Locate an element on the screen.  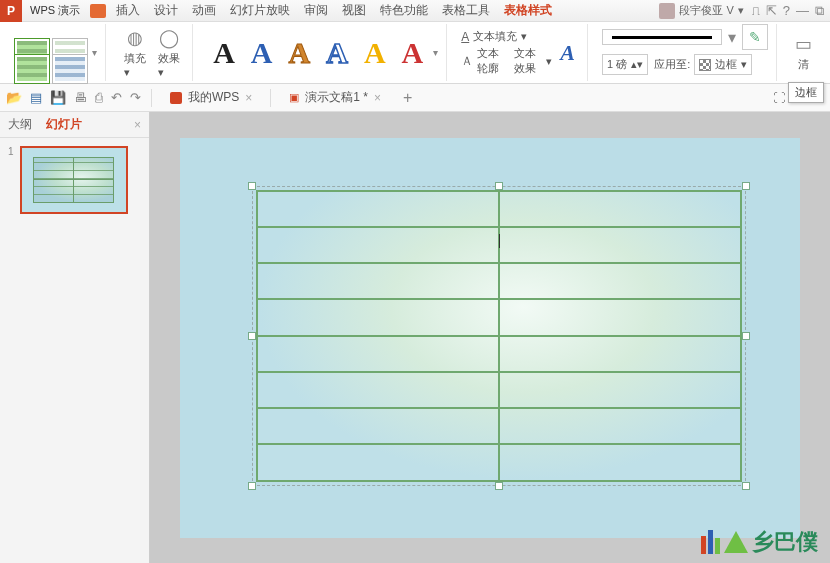
effect-button: ◯ 效果 ▾ is located at coordinates (169, 53).